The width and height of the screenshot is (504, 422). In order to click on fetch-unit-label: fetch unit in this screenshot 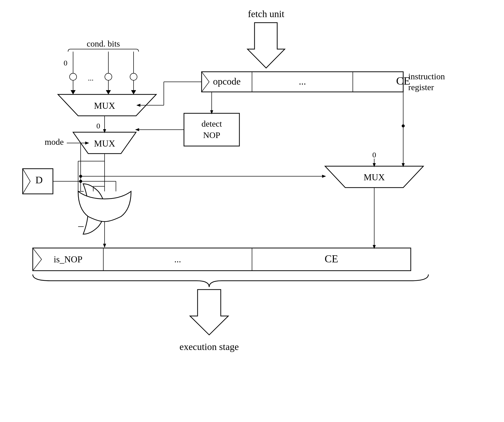, I will do `click(266, 14)`.